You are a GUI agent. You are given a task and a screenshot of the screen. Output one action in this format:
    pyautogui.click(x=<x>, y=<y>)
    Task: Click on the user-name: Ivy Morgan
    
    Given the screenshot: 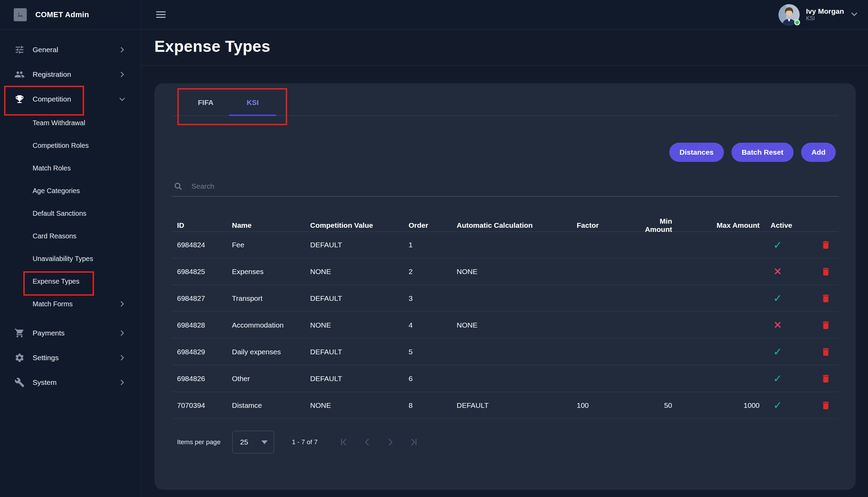 What is the action you would take?
    pyautogui.click(x=825, y=11)
    